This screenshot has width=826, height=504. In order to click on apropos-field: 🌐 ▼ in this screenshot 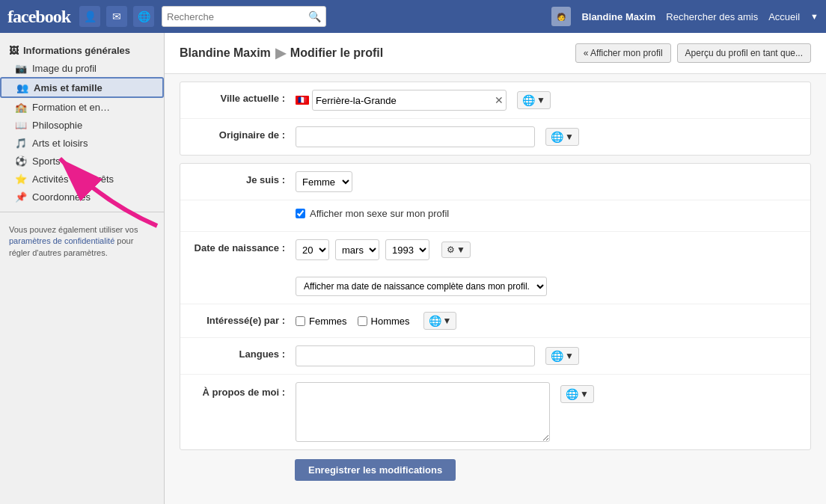, I will do `click(548, 412)`.